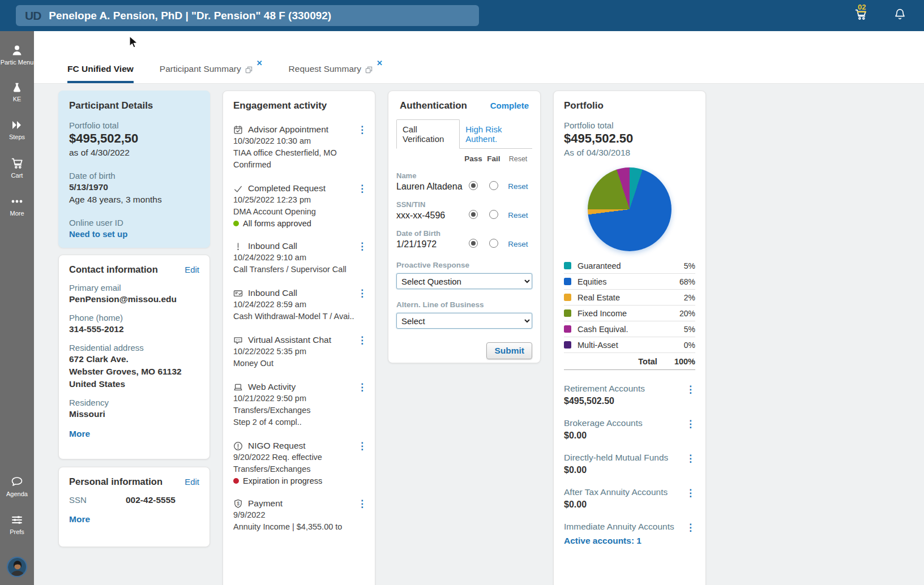 The height and width of the screenshot is (585, 924). I want to click on status-text: All forms approved, so click(277, 223).